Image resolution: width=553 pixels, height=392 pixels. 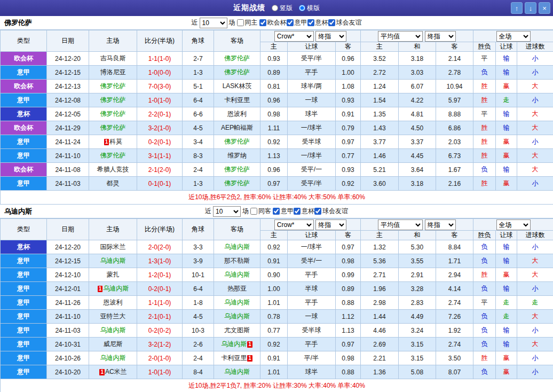 I want to click on corner-score: 2-4, so click(x=199, y=358).